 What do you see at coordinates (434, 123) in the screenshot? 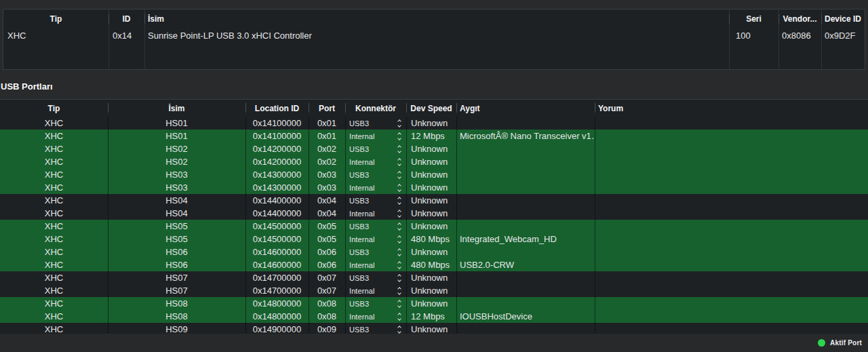
I see `port-row: XHC HS01 0x14100000 0x01 USB3 Unknown` at bounding box center [434, 123].